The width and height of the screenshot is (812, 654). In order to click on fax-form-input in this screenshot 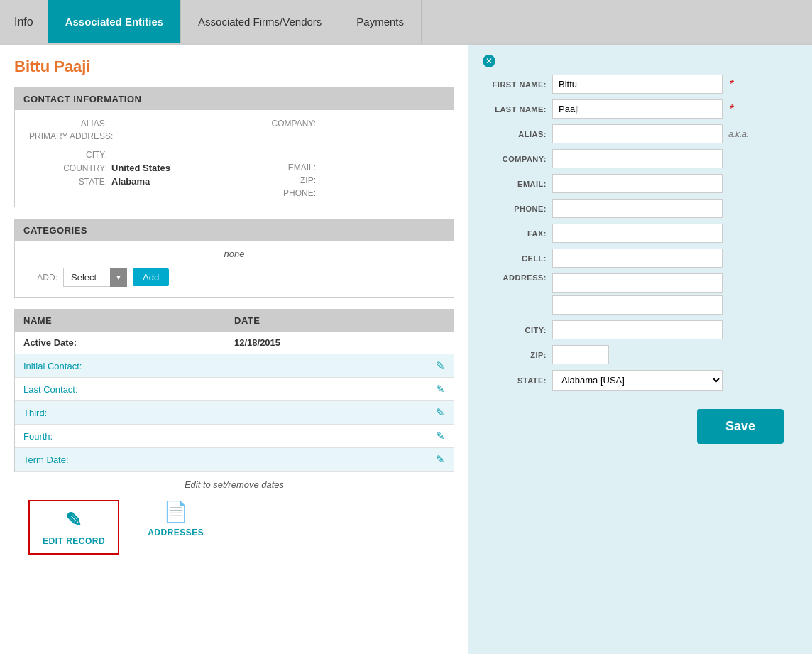, I will do `click(637, 233)`.